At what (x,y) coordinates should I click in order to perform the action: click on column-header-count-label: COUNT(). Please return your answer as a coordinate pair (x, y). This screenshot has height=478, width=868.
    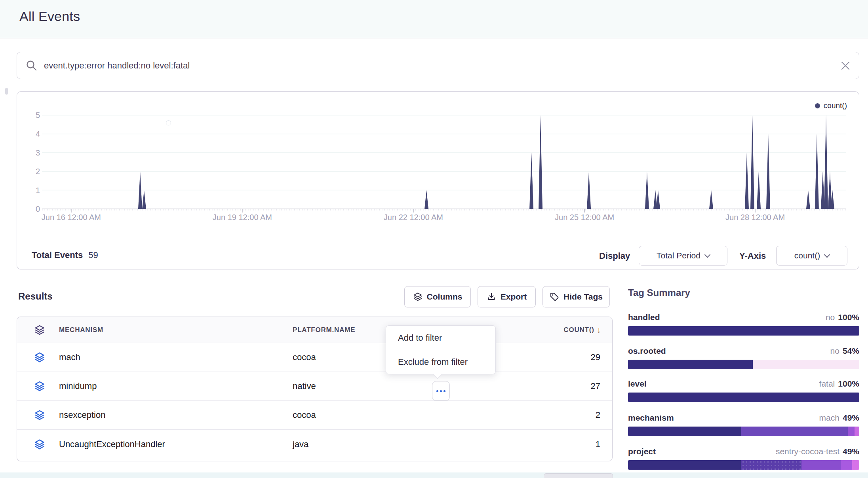
    Looking at the image, I should click on (579, 330).